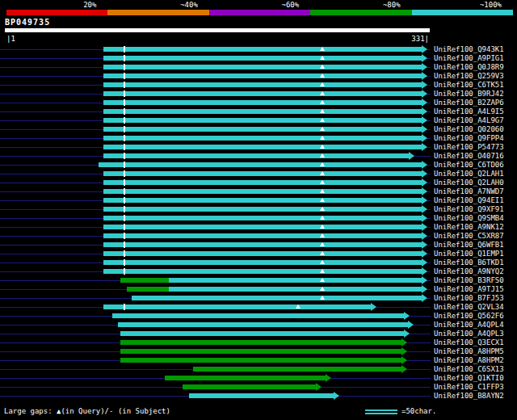  I want to click on hit-label: UniRef100_C1FFP3, so click(469, 388).